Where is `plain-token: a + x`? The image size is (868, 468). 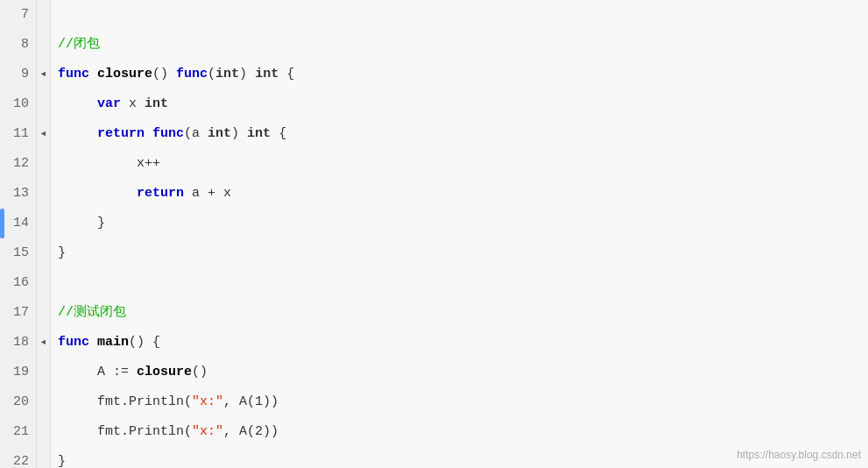 plain-token: a + x is located at coordinates (208, 193).